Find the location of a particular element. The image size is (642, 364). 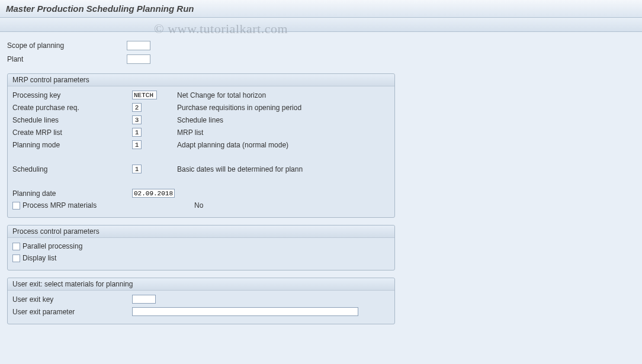

pcp-heading: Process control parameters is located at coordinates (201, 232).